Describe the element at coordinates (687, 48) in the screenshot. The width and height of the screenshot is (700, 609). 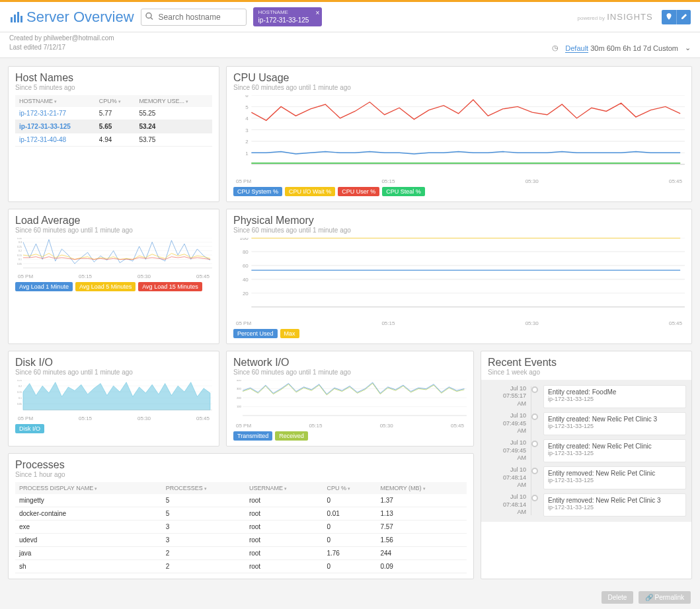
I see `chevron-down-icon: ⌄` at that location.